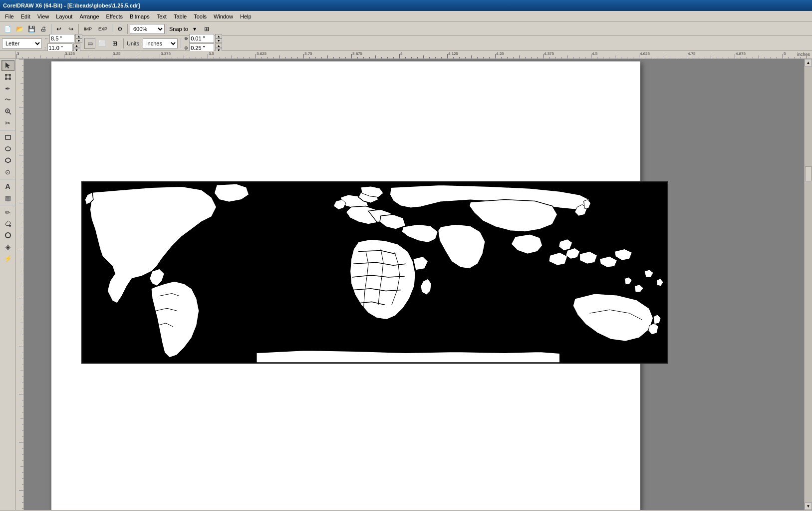  Describe the element at coordinates (8, 172) in the screenshot. I see `spiral-tool: ⊙` at that location.